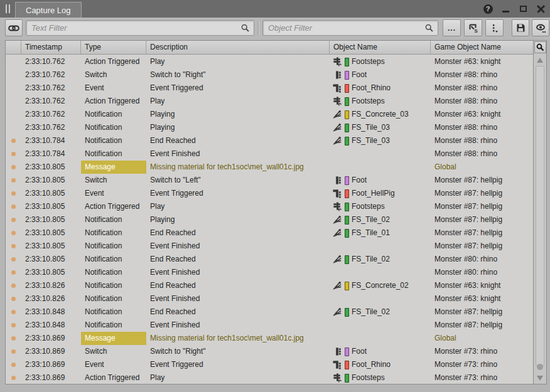 The height and width of the screenshot is (392, 550). I want to click on scroll-down-button, so click(540, 378).